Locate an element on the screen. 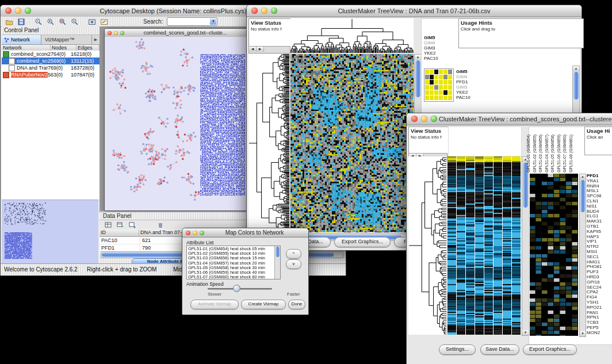 The image size is (612, 364). move-down-button: v is located at coordinates (293, 265).